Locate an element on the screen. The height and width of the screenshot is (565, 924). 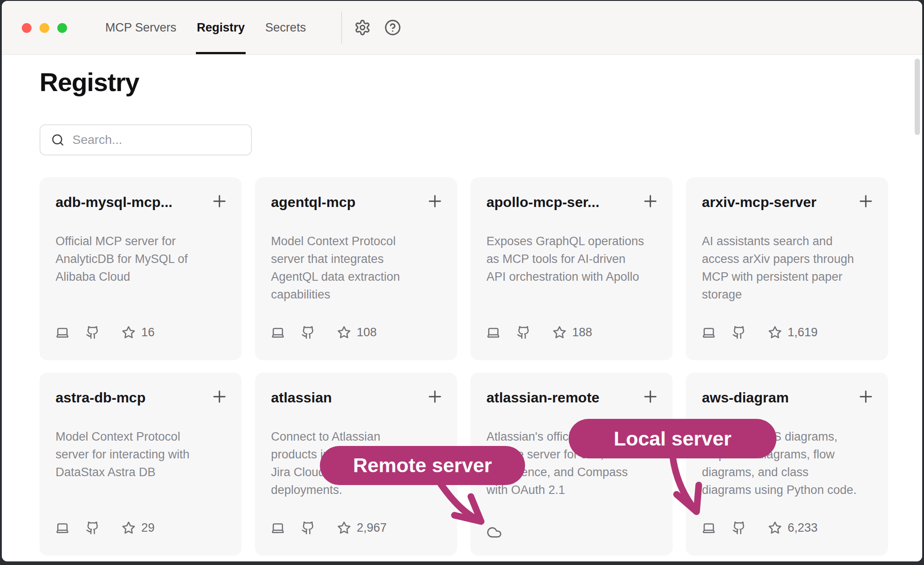
scrollbar-thumb is located at coordinates (917, 97).